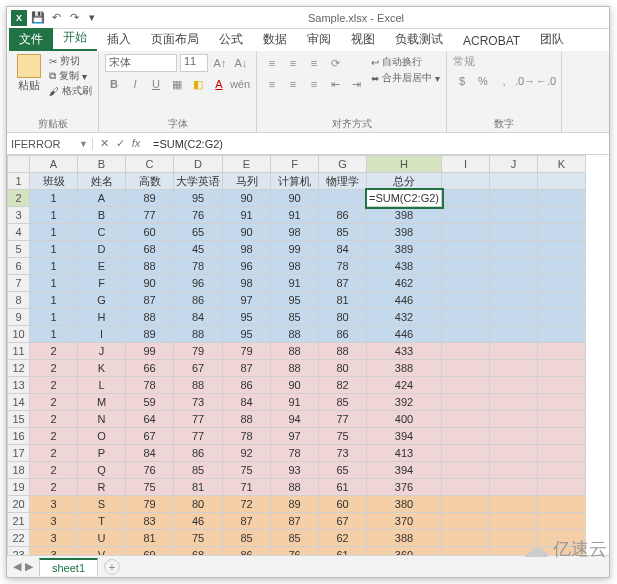  What do you see at coordinates (102, 470) in the screenshot?
I see `cell: Q` at bounding box center [102, 470].